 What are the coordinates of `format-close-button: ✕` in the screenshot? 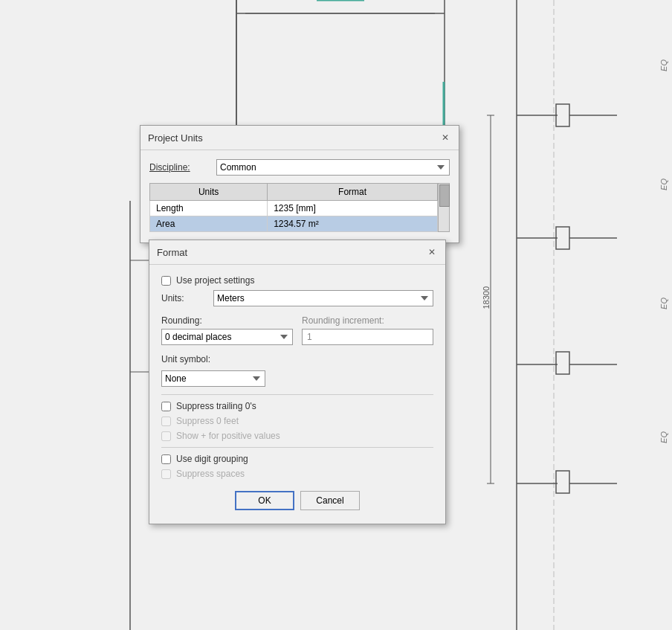 It's located at (432, 252).